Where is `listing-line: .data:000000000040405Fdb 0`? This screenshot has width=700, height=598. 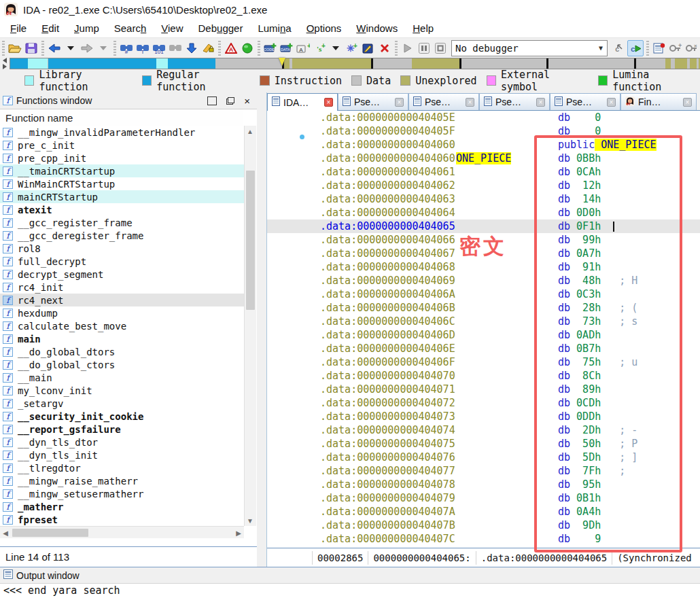 listing-line: .data:000000000040405Fdb 0 is located at coordinates (484, 131).